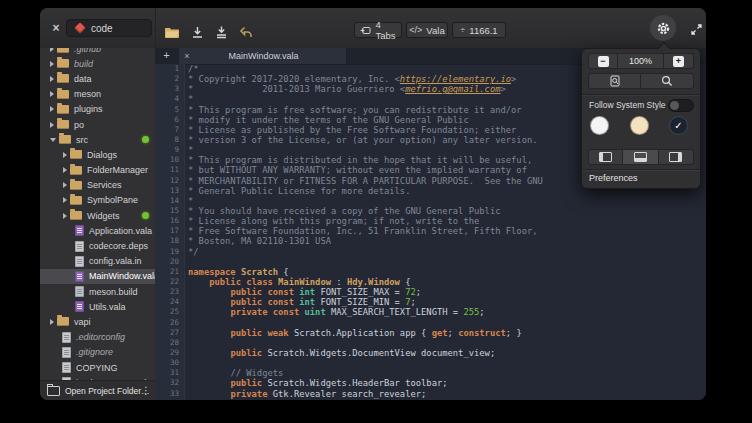  I want to click on code-token: {, so click(406, 282).